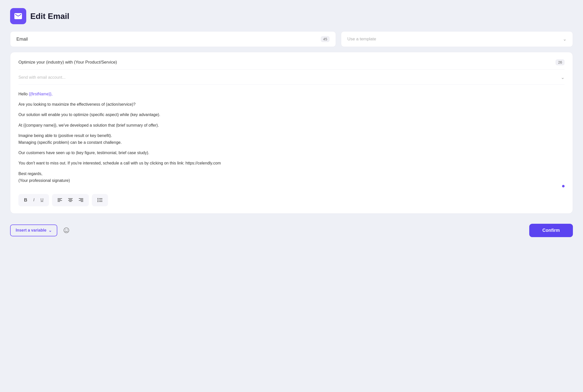 The image size is (583, 392). I want to click on send-account-row: Send with email account... ⌄, so click(292, 80).